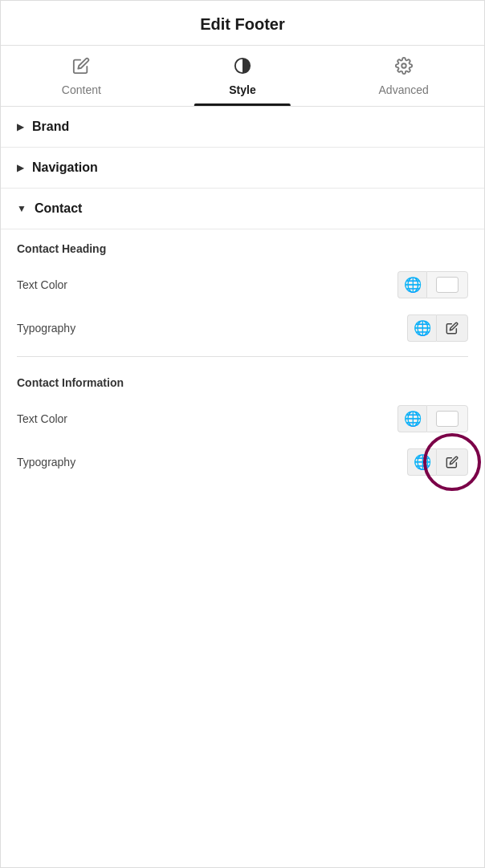 This screenshot has height=868, width=485. Describe the element at coordinates (438, 328) in the screenshot. I see `contact-heading-typography-control: 🌐` at that location.